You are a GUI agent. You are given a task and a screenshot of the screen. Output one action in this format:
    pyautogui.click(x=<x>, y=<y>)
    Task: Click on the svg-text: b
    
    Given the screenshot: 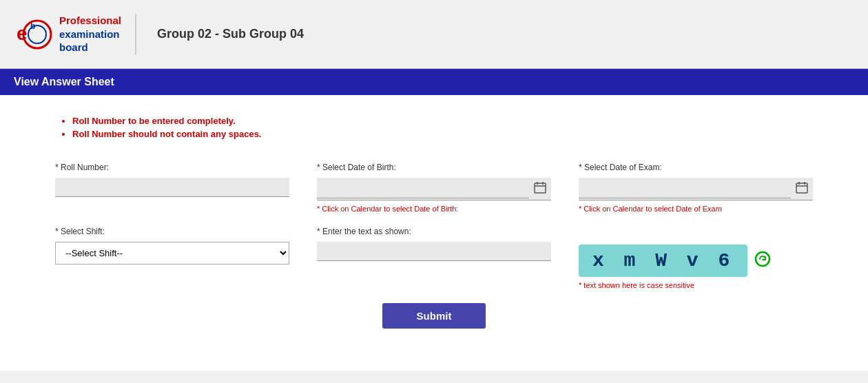 What is the action you would take?
    pyautogui.click(x=33, y=26)
    